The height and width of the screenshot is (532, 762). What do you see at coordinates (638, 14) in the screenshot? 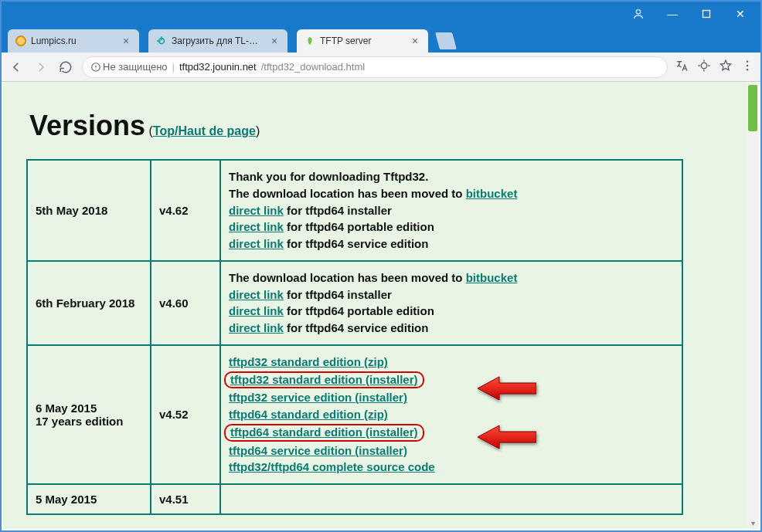
I see `profile-icon` at bounding box center [638, 14].